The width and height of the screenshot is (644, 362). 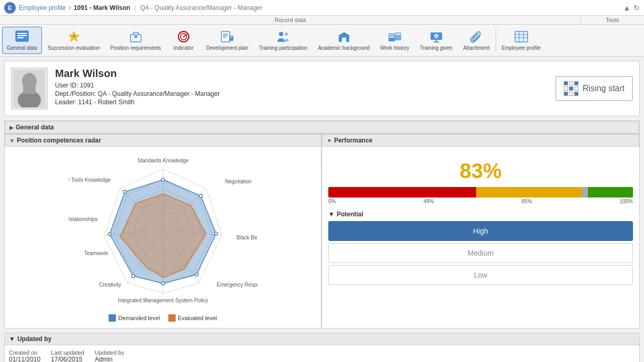 What do you see at coordinates (228, 48) in the screenshot?
I see `toolbar-label-dev-plan: Development plan` at bounding box center [228, 48].